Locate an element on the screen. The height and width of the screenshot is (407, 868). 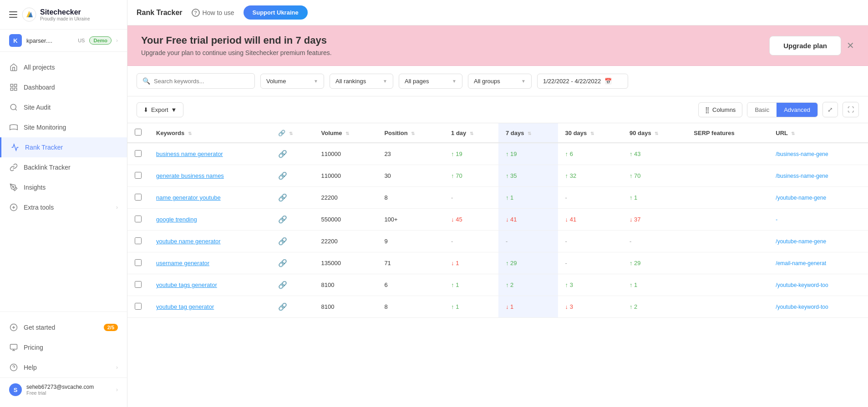
keyword-link: business name generator is located at coordinates (189, 154).